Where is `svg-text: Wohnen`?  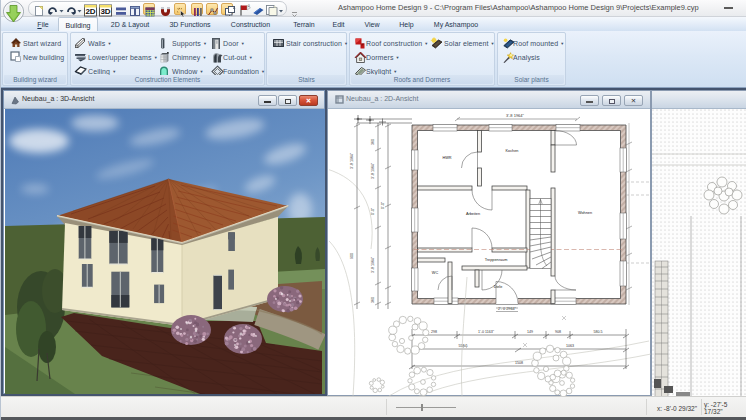 svg-text: Wohnen is located at coordinates (585, 213).